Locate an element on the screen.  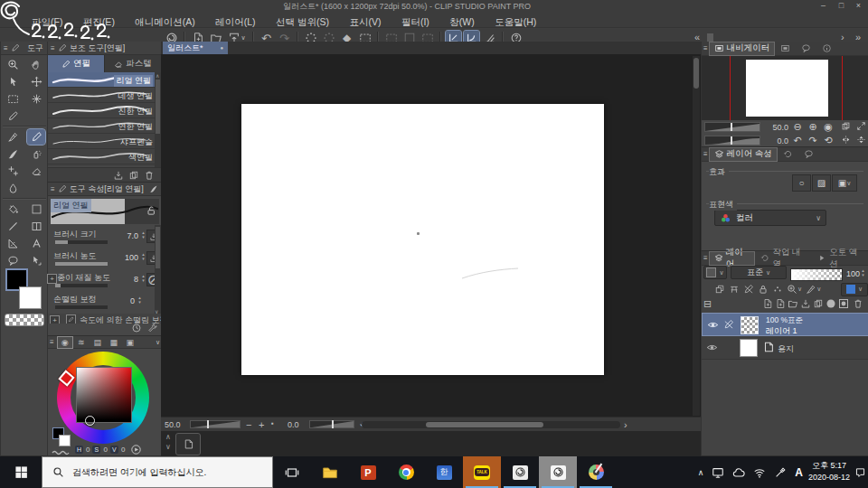
brush-item-dessin-pencil: 데생 연필 is located at coordinates (105, 96).